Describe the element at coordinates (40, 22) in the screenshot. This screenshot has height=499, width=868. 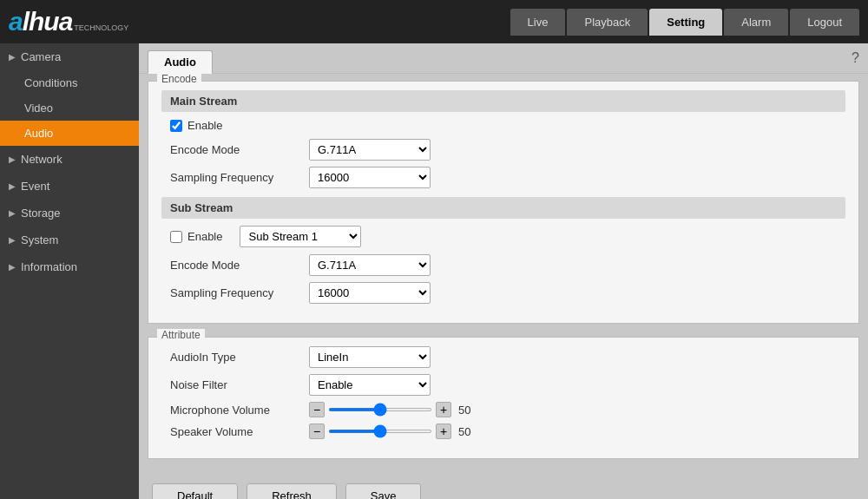
I see `logo-text: alhua` at that location.